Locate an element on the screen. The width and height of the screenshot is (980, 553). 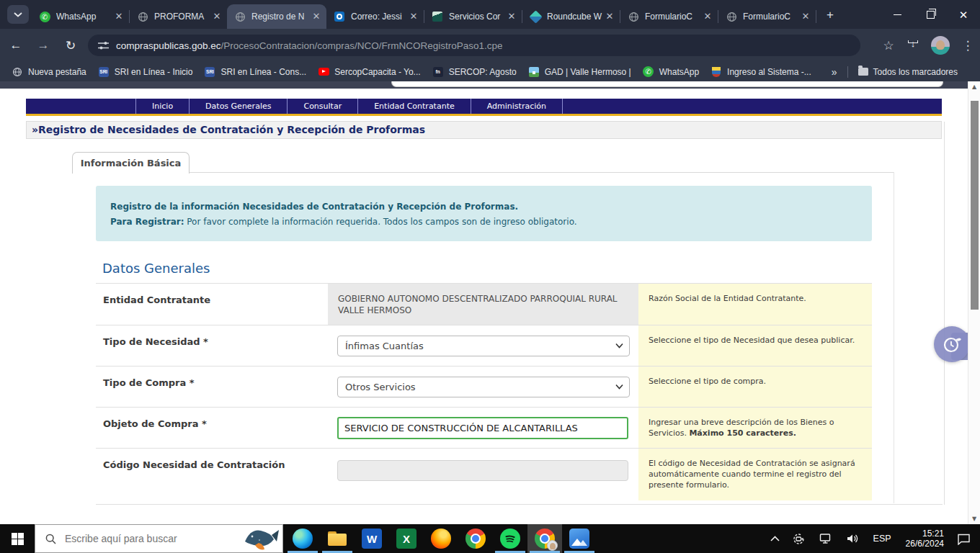
all-bookmarks-button: Todos los marcadores is located at coordinates (908, 72).